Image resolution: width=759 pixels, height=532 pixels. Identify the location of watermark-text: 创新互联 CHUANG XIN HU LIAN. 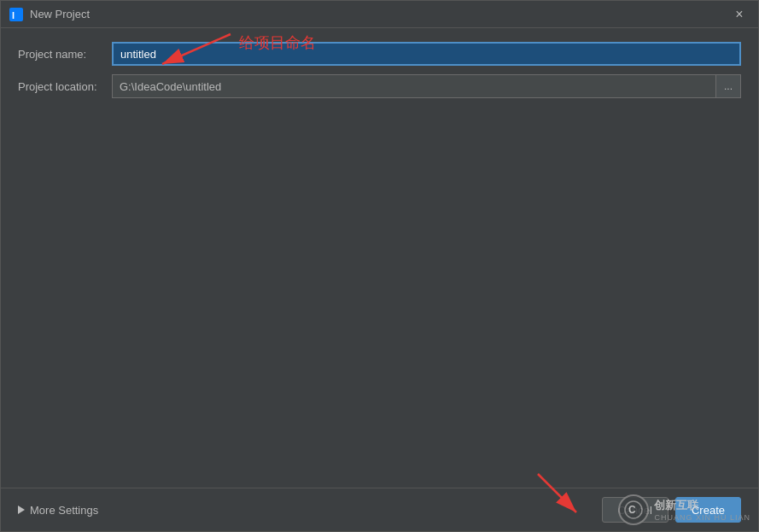
(702, 510).